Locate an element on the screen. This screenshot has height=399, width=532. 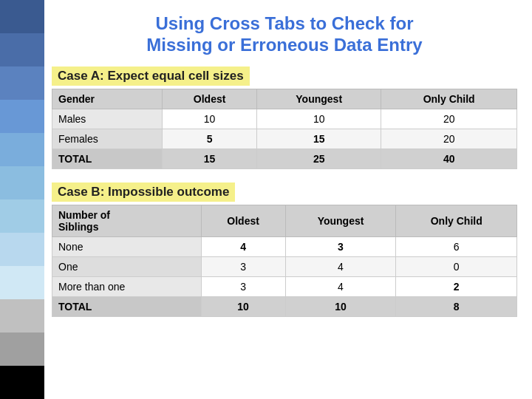
case-a-row-males-label: Males is located at coordinates (108, 118).